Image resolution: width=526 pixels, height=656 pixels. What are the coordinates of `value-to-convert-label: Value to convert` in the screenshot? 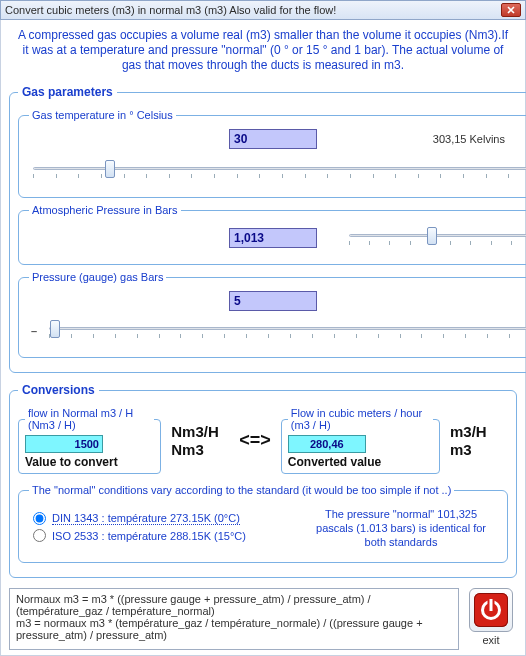 It's located at (90, 462).